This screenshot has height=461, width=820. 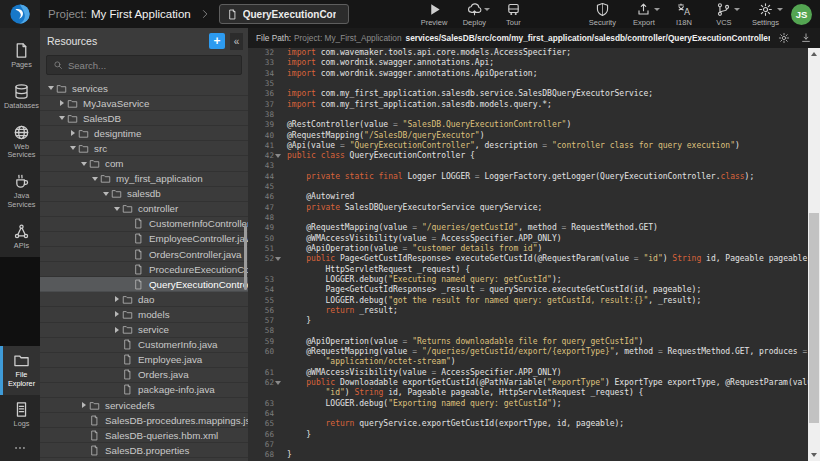 What do you see at coordinates (814, 254) in the screenshot?
I see `editor-scrollbar` at bounding box center [814, 254].